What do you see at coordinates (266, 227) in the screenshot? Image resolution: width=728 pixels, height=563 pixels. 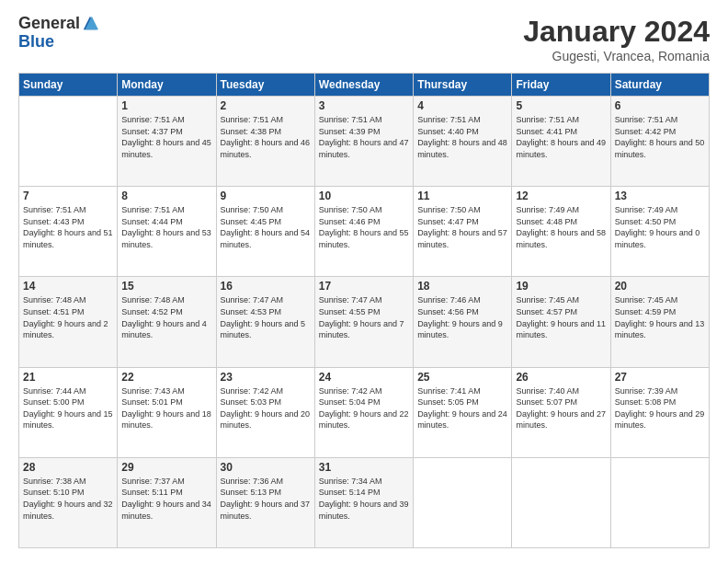 I see `day-info: Sunrise: 7:50 AMSunset: 4:45 PMDaylight:…` at bounding box center [266, 227].